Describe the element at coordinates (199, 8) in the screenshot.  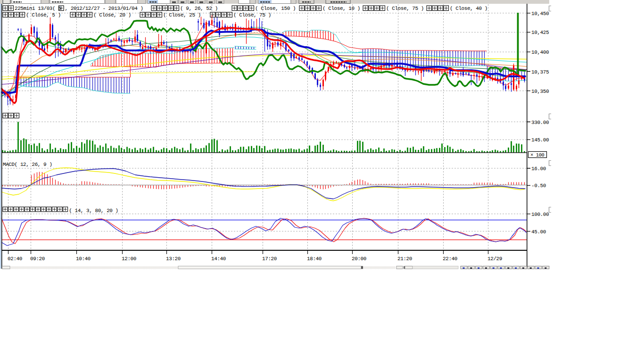
I see `svg-text: ( 9, 26, 52 )` at that location.